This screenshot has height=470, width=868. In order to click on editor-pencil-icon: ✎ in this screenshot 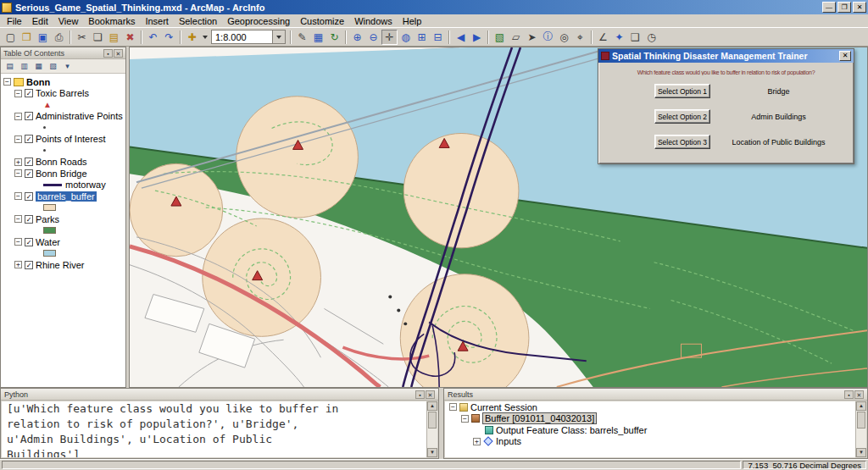, I will do `click(302, 37)`.